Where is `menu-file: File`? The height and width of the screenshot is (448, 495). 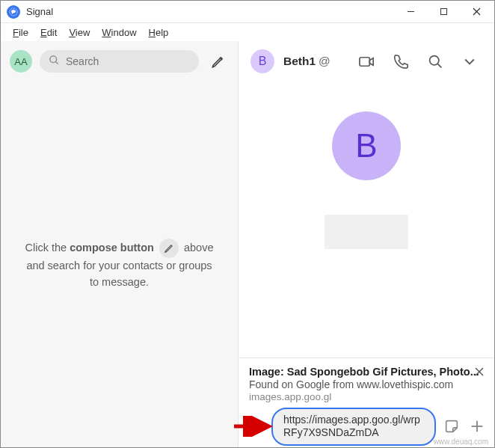 menu-file: File is located at coordinates (21, 33).